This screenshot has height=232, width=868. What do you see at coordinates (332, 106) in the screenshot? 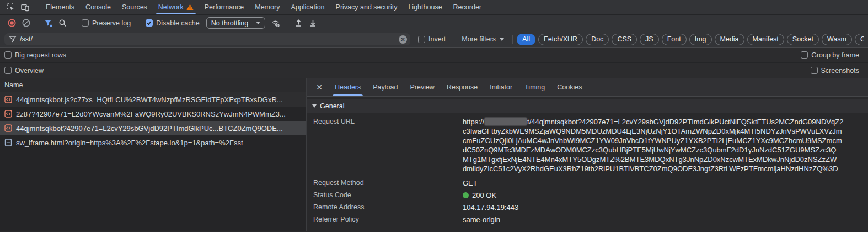
I see `general-section-label: General` at bounding box center [332, 106].